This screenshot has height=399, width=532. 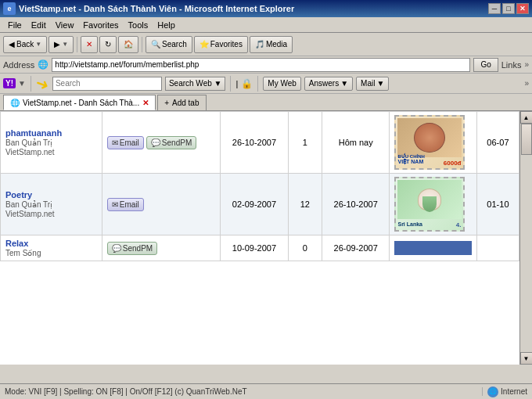 What do you see at coordinates (255, 205) in the screenshot?
I see `joined-date-cell: 02-09-2007` at bounding box center [255, 205].